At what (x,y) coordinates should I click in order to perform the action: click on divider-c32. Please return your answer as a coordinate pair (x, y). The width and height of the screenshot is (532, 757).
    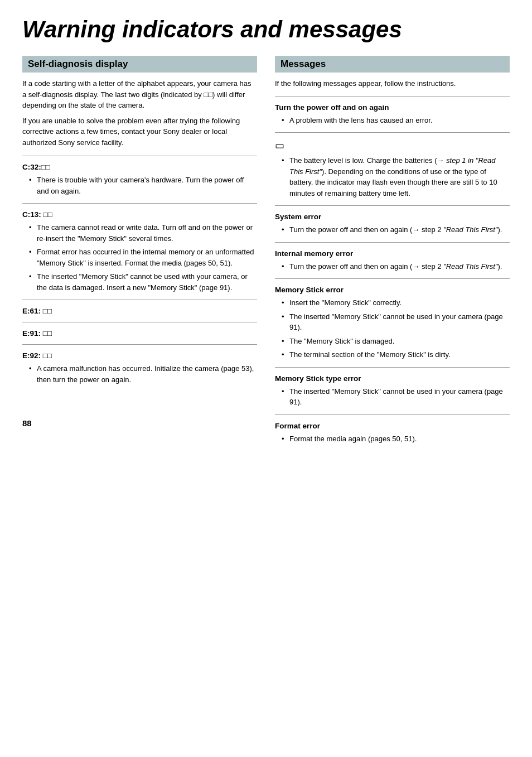
    Looking at the image, I should click on (139, 156).